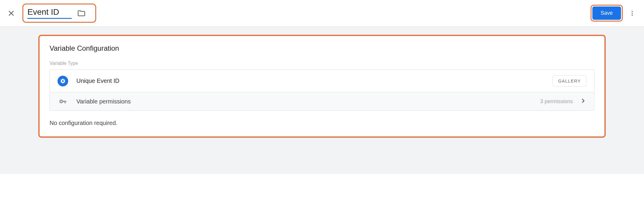  I want to click on permissions-left: Variable permissions, so click(94, 101).